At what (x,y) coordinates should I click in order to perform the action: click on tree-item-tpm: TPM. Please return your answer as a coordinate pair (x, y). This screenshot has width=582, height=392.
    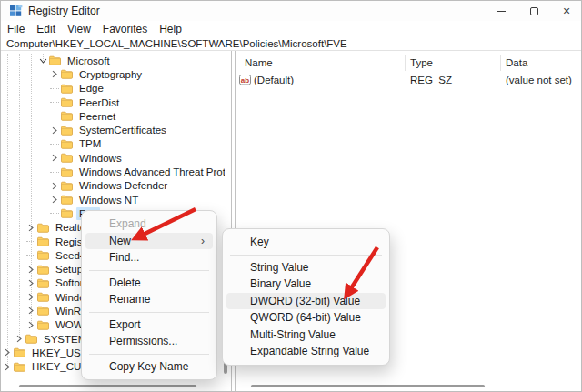
    Looking at the image, I should click on (113, 144).